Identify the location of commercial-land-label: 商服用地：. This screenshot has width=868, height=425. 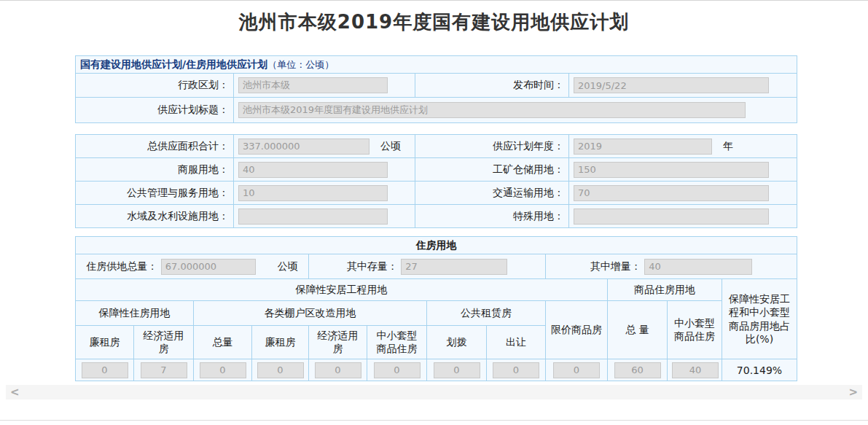
(155, 170).